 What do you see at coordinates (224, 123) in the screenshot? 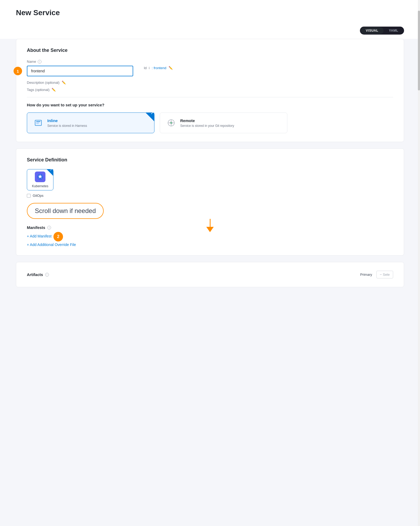
I see `remote-option-card: Remote Service is stored in your Git rep…` at bounding box center [224, 123].